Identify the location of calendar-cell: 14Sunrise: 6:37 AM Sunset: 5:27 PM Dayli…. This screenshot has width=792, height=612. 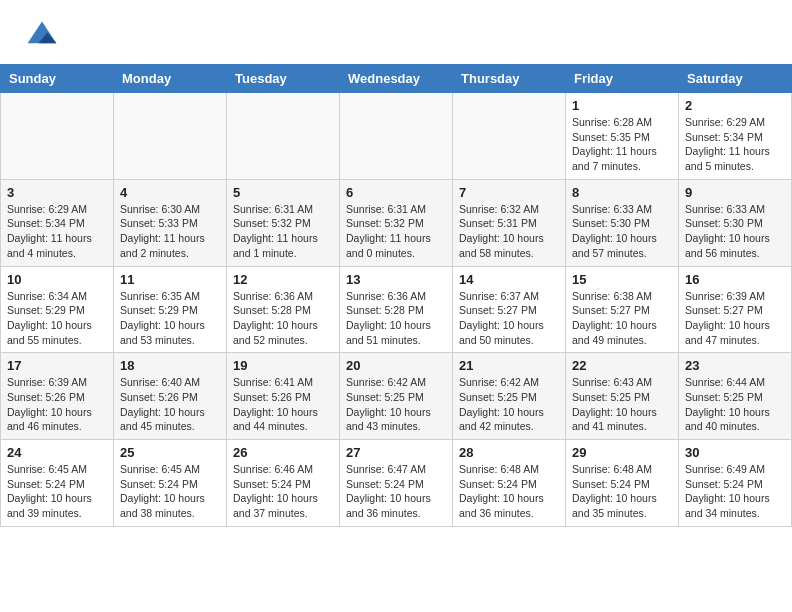
(510, 310).